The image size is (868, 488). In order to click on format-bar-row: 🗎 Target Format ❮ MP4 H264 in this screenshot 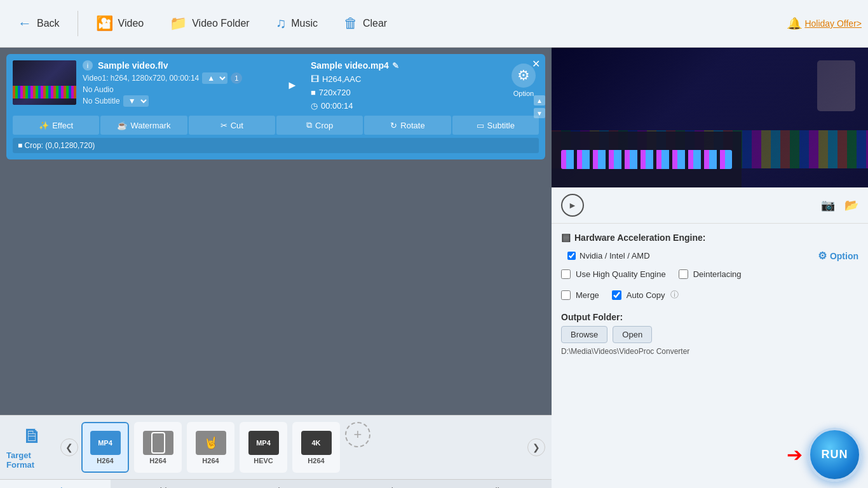, I will do `click(276, 447)`.